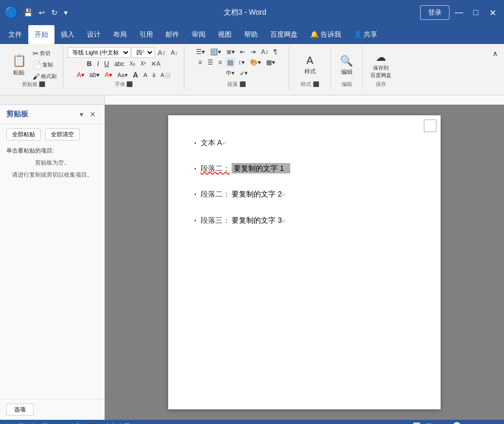  Describe the element at coordinates (284, 35) in the screenshot. I see `menu-baidu: 百度网盘` at that location.